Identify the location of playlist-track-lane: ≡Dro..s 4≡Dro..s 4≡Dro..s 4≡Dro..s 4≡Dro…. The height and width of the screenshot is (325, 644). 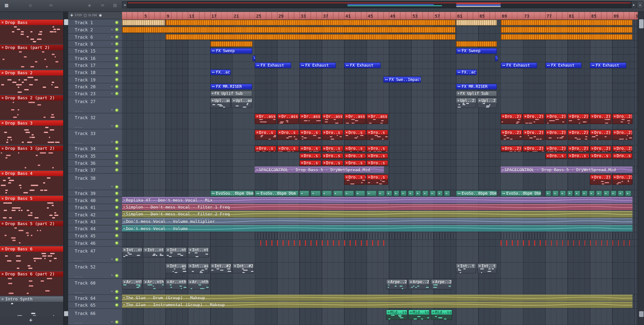
(380, 156).